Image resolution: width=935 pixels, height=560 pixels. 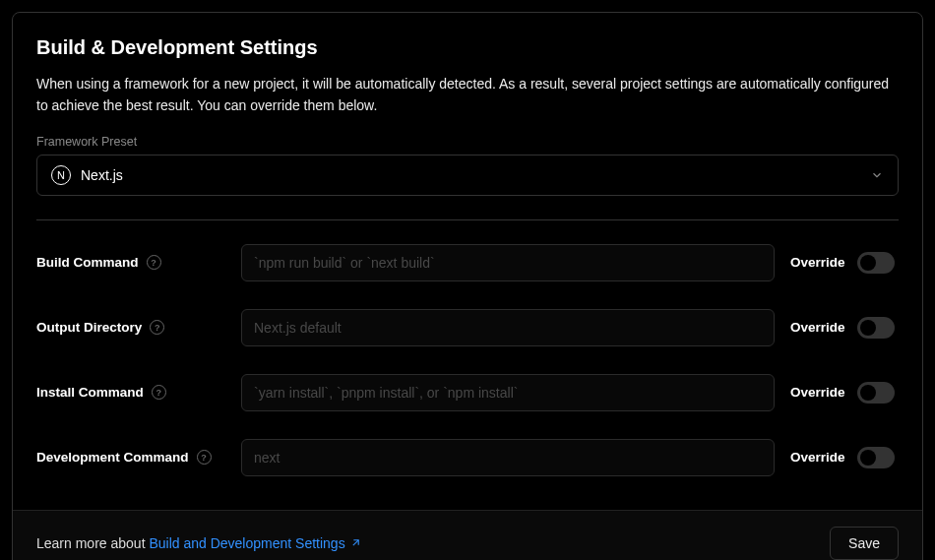 I want to click on output-directory-label: Output Directory ?, so click(x=131, y=327).